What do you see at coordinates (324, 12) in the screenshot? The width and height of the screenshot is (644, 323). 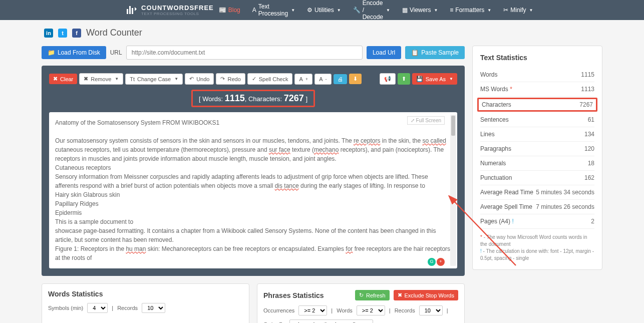 I see `nav-utilities: ⚙ Utilities ▼` at bounding box center [324, 12].